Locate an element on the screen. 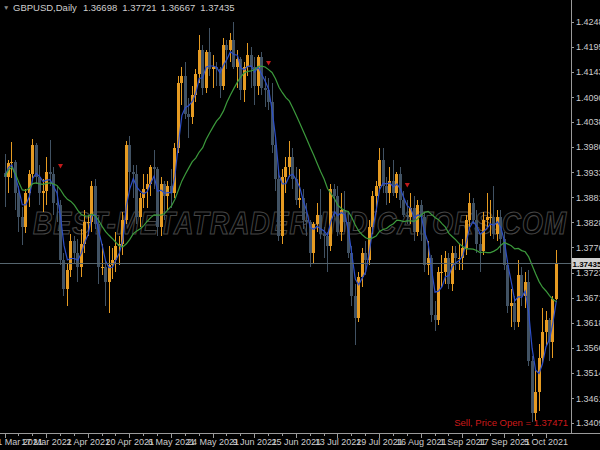  y-axis-label: 1.41430 is located at coordinates (588, 72).